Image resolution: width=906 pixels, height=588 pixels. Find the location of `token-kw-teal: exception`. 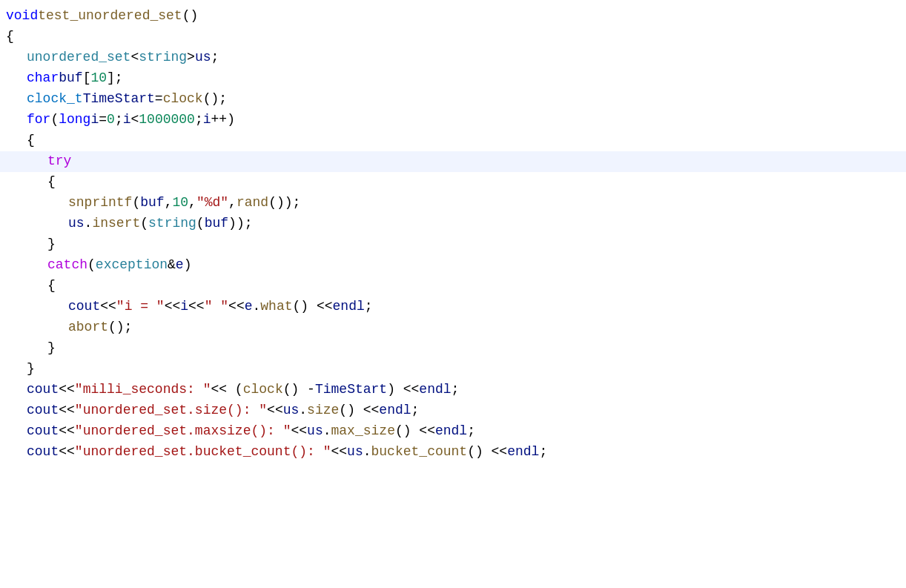

token-kw-teal: exception is located at coordinates (132, 265).